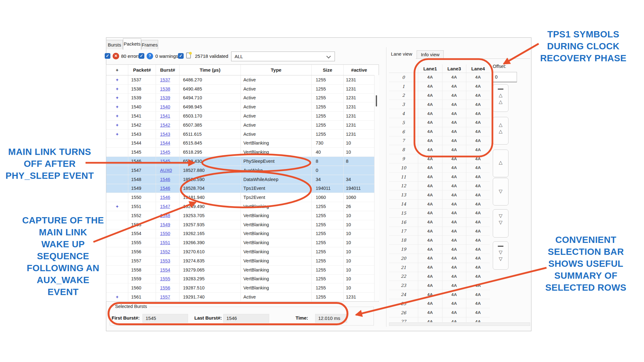 The width and height of the screenshot is (644, 362). What do you see at coordinates (242, 243) in the screenshot?
I see `packet-row-1555: 1555155119266.390VertBlanking125510` at bounding box center [242, 243].